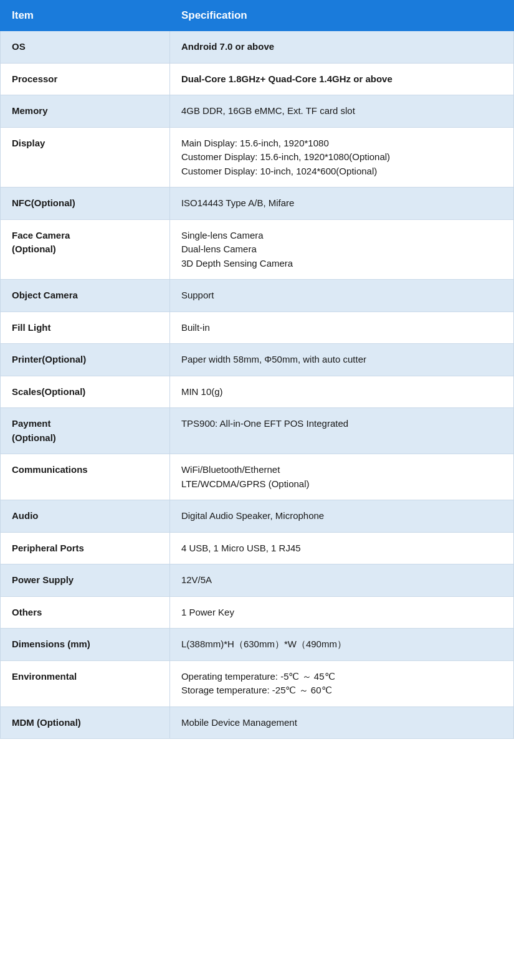  Describe the element at coordinates (257, 683) in the screenshot. I see `table-row: EnvironmentalOperating temperature: -5℃ …` at that location.